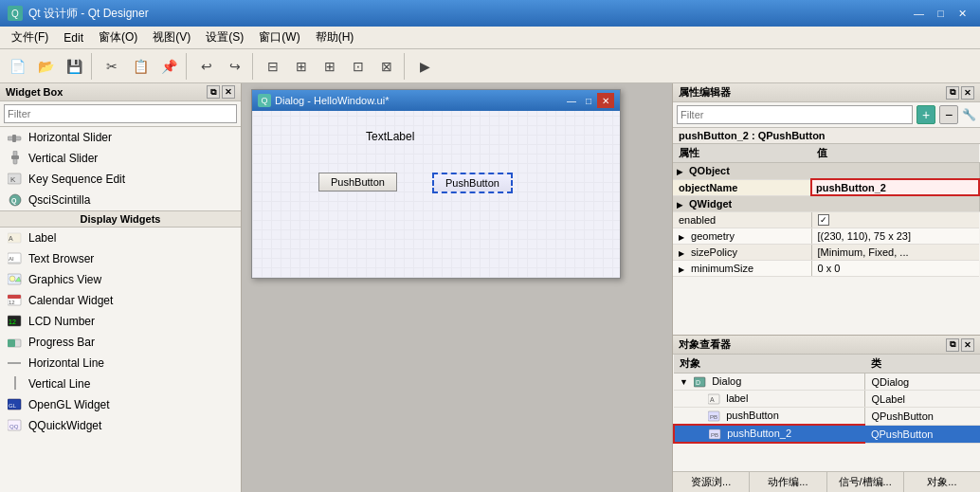 This screenshot has height=492, width=980. What do you see at coordinates (120, 321) in the screenshot?
I see `list-item: 12 LCD Number` at bounding box center [120, 321].